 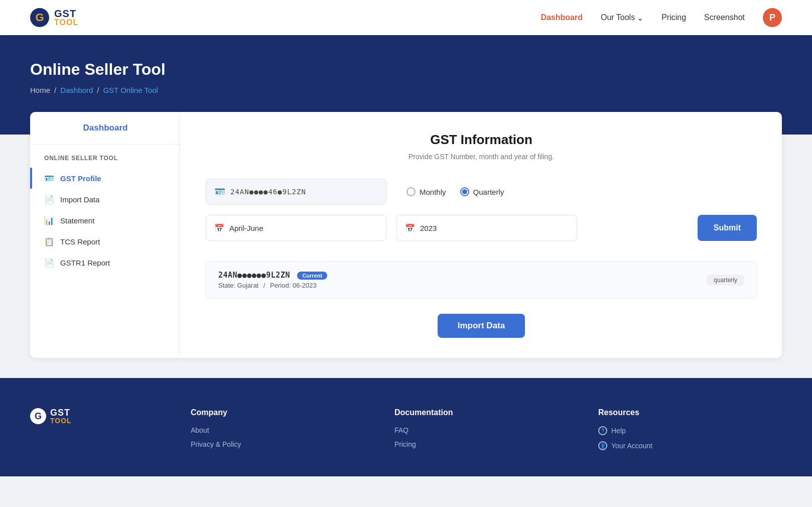 I want to click on breadcrumb-sep-2: /, so click(x=98, y=90).